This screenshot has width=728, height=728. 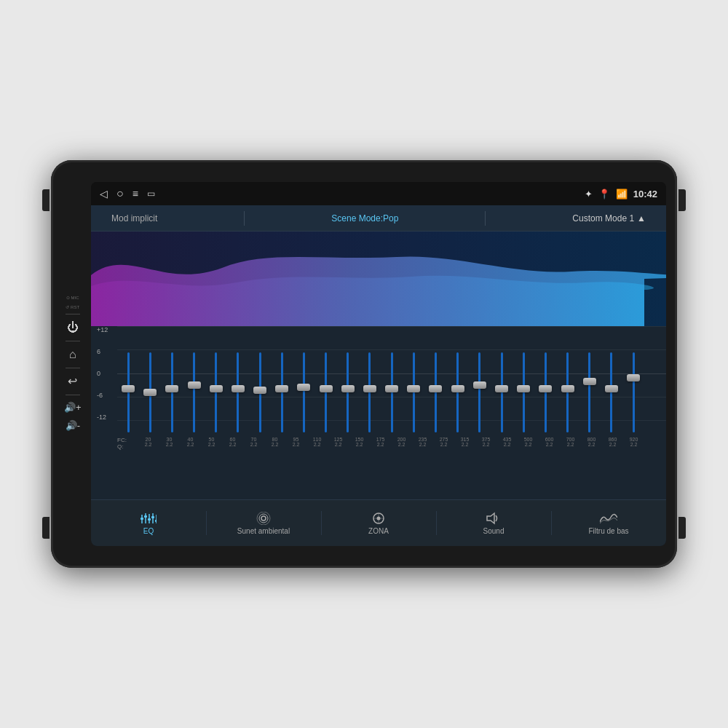 What do you see at coordinates (73, 381) in the screenshot?
I see `back-icon: ↩` at bounding box center [73, 381].